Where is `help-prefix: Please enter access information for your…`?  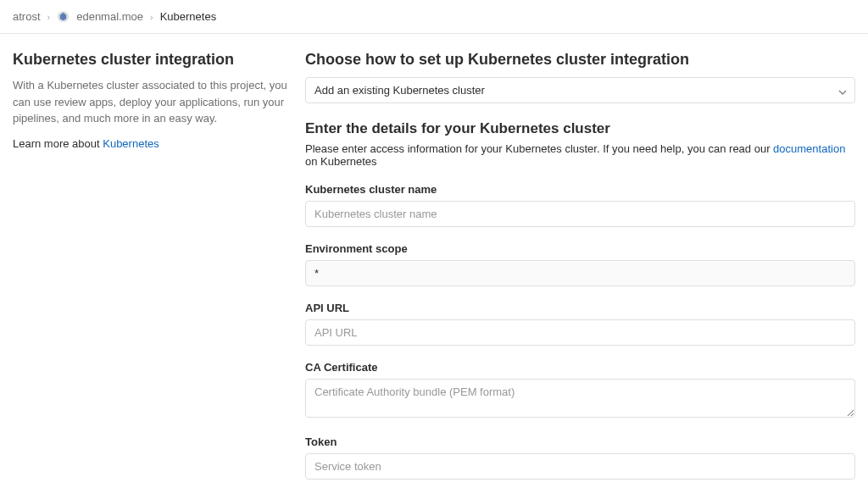 help-prefix: Please enter access information for your… is located at coordinates (539, 149).